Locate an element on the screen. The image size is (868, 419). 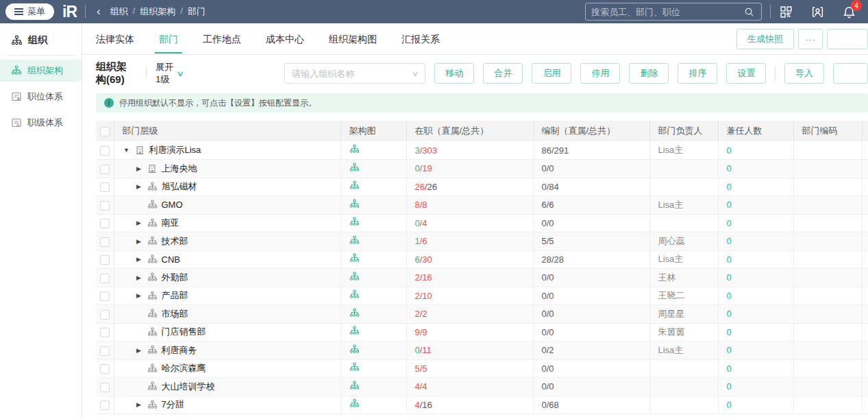
org-name: CNB is located at coordinates (171, 259).